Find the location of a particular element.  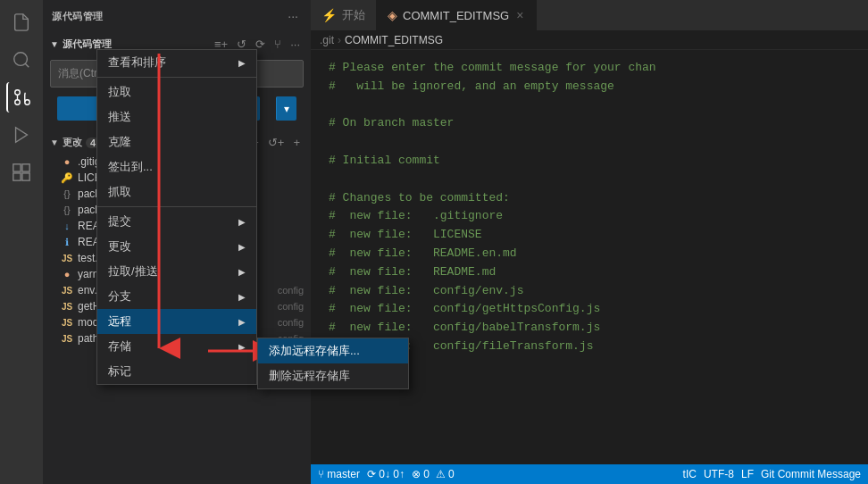

menu-item-push: 推送 is located at coordinates (177, 117).